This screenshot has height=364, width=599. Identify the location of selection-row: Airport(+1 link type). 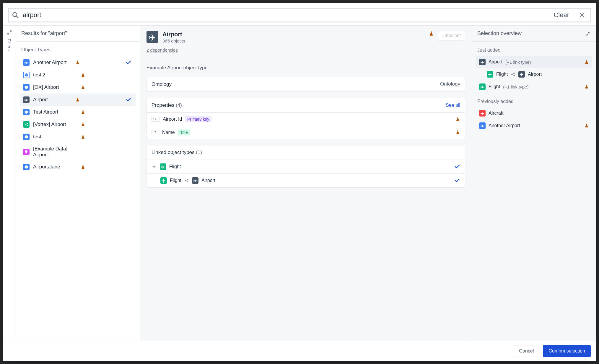
(534, 62).